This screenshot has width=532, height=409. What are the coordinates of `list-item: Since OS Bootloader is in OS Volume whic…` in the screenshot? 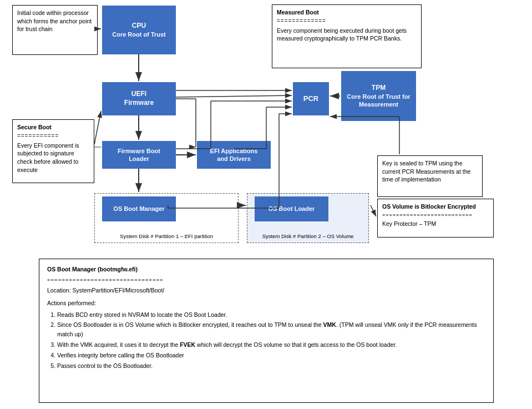 It's located at (271, 330).